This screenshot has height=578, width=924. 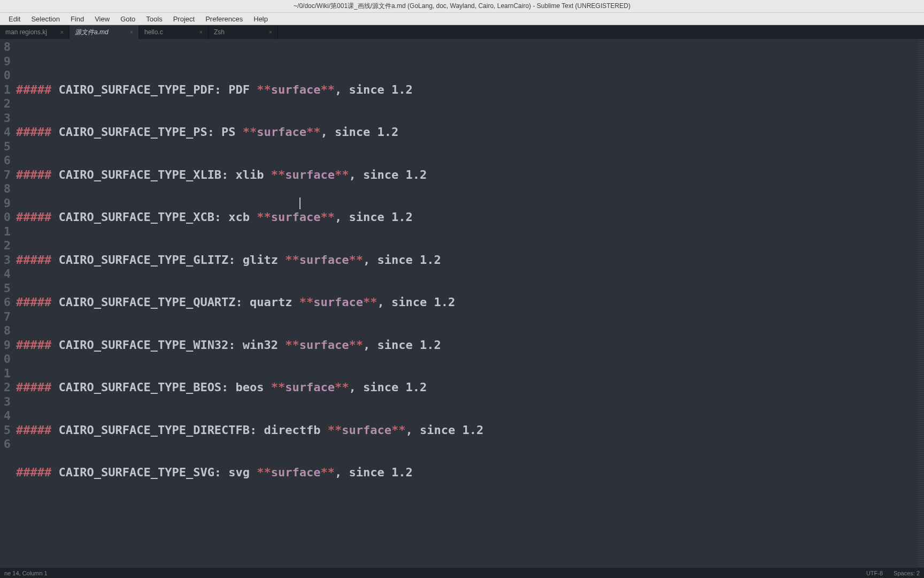 I want to click on tab-hello-c: hello.c ×, so click(x=174, y=32).